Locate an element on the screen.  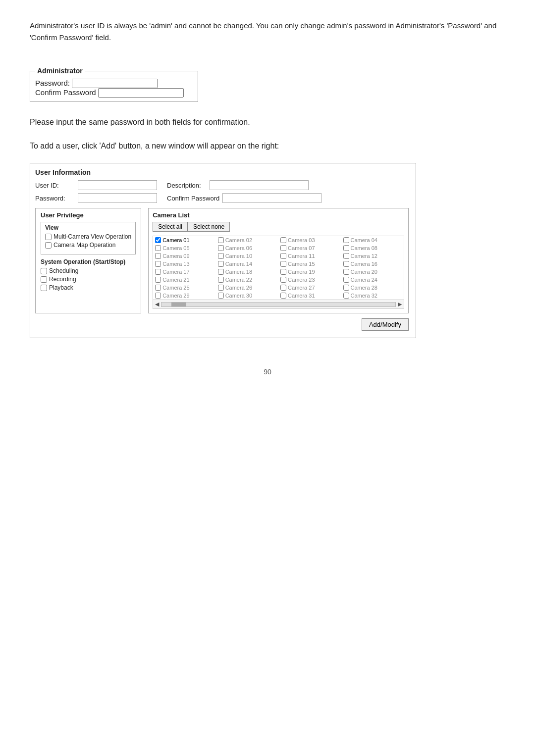
confirm-pw-label: Confirm Password is located at coordinates (193, 198).